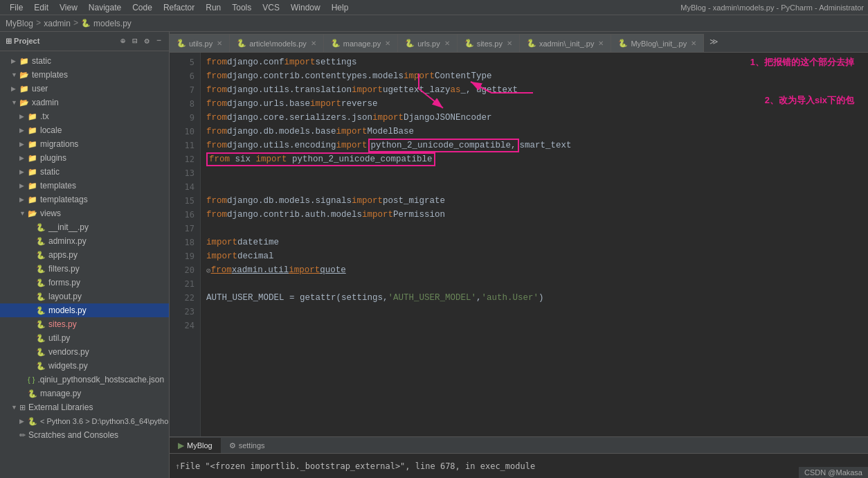  I want to click on tab-close-xadmin-init: ✕, so click(601, 43).